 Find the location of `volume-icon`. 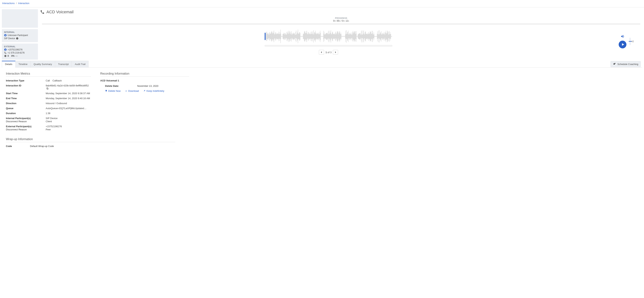

volume-icon is located at coordinates (622, 36).